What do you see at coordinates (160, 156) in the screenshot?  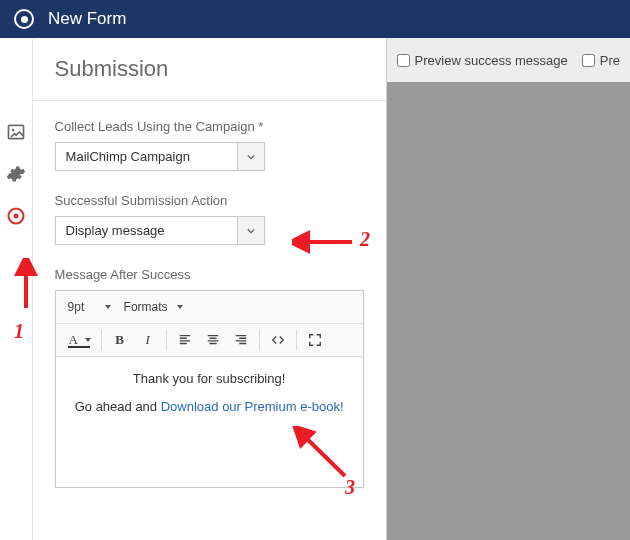 I see `campaign-select: MailChimp Campaign` at bounding box center [160, 156].